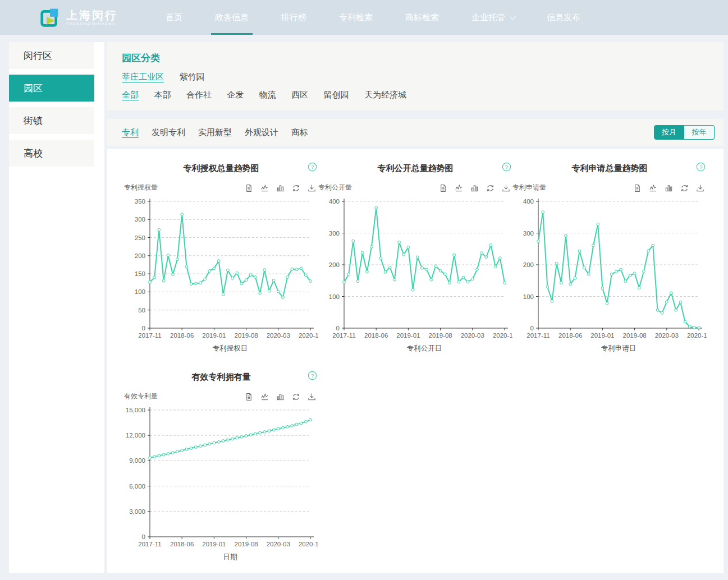 This screenshot has width=728, height=580. I want to click on zone-link-qifa: 企发, so click(235, 94).